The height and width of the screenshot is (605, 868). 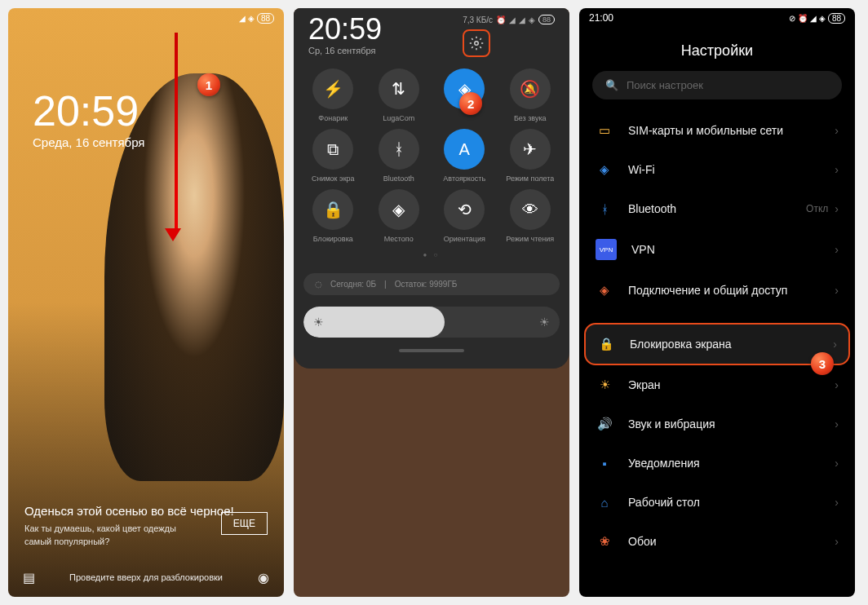 What do you see at coordinates (717, 85) in the screenshot?
I see `settings-search: 🔍 Поиск настроек` at bounding box center [717, 85].